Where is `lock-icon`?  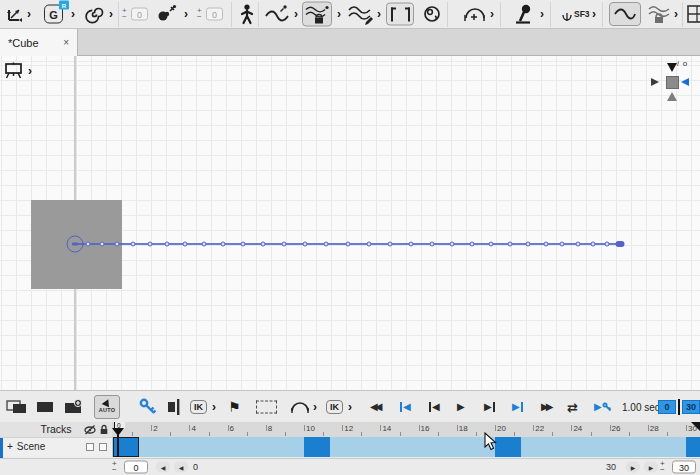
lock-icon is located at coordinates (104, 430).